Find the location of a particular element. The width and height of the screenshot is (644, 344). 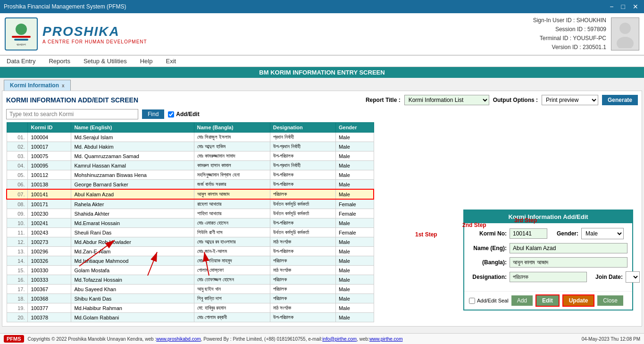

table-row: 05. 100112 Mohshinuzzaman Biswas Hena মহ… is located at coordinates (190, 175).